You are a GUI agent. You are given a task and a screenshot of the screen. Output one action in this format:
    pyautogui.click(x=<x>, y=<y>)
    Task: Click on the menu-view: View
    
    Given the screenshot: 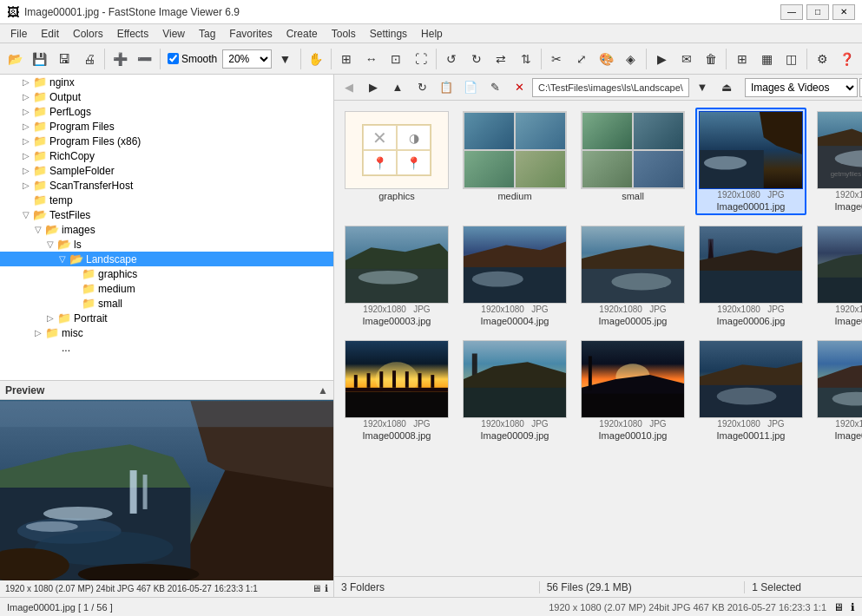 What is the action you would take?
    pyautogui.click(x=174, y=34)
    